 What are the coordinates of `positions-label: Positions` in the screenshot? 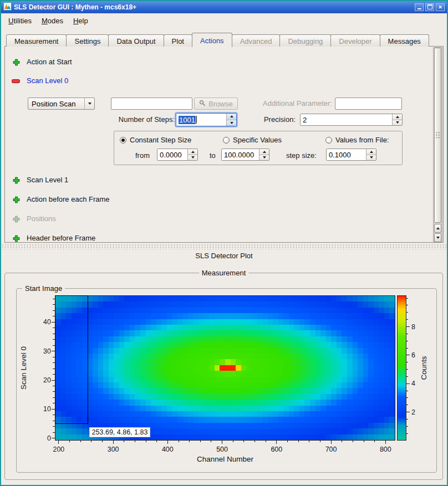 It's located at (41, 219).